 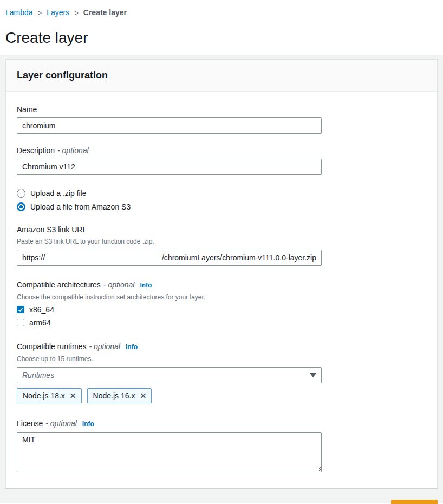 What do you see at coordinates (222, 160) in the screenshot?
I see `description-field-group: Description - optional` at bounding box center [222, 160].